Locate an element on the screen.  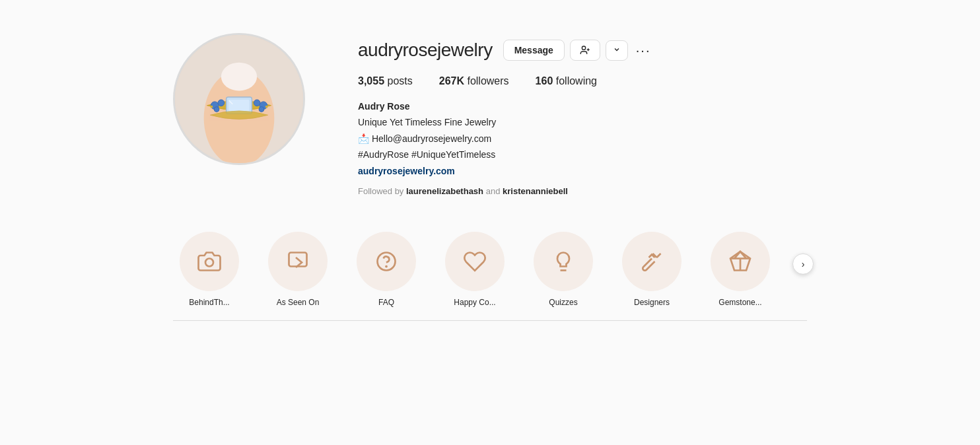
bio-email: 📩 Hello@audryrosejewelry.com is located at coordinates (582, 139).